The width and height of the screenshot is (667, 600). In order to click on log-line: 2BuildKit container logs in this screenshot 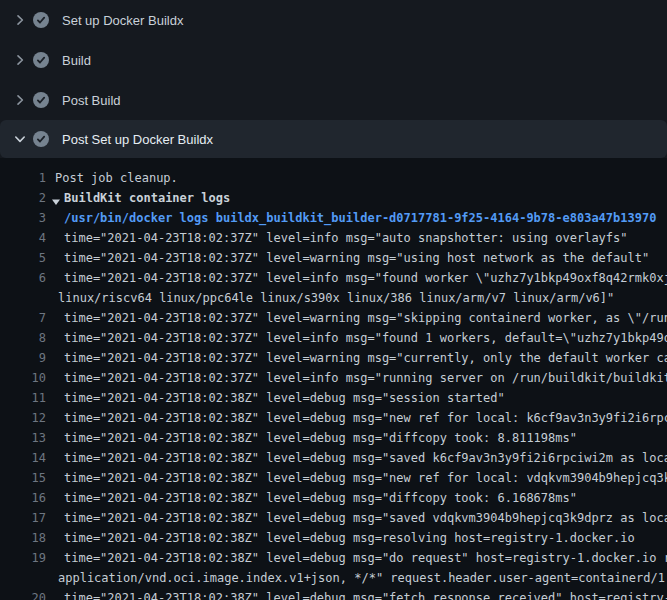, I will do `click(334, 198)`.